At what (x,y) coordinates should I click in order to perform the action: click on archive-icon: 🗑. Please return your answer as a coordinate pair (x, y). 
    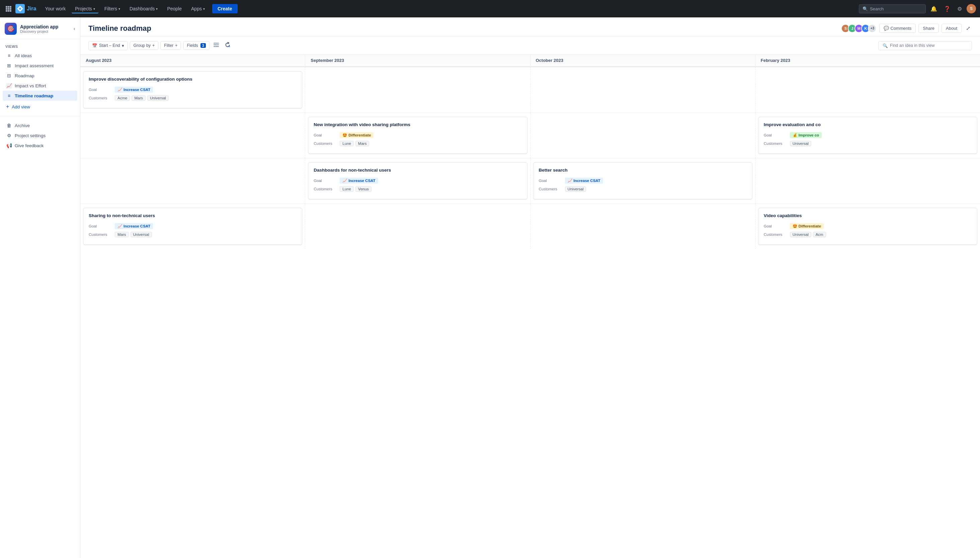
    Looking at the image, I should click on (9, 125).